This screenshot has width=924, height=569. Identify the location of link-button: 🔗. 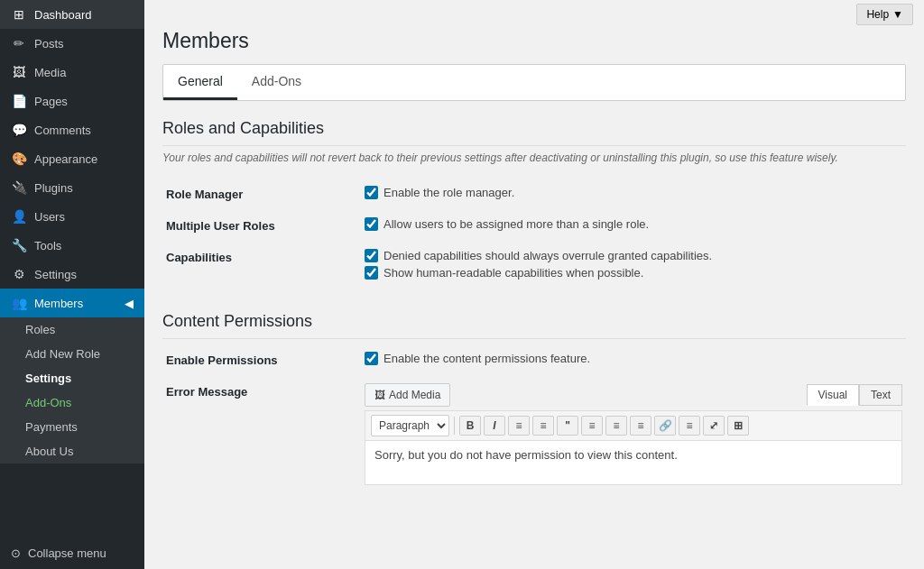
(665, 426).